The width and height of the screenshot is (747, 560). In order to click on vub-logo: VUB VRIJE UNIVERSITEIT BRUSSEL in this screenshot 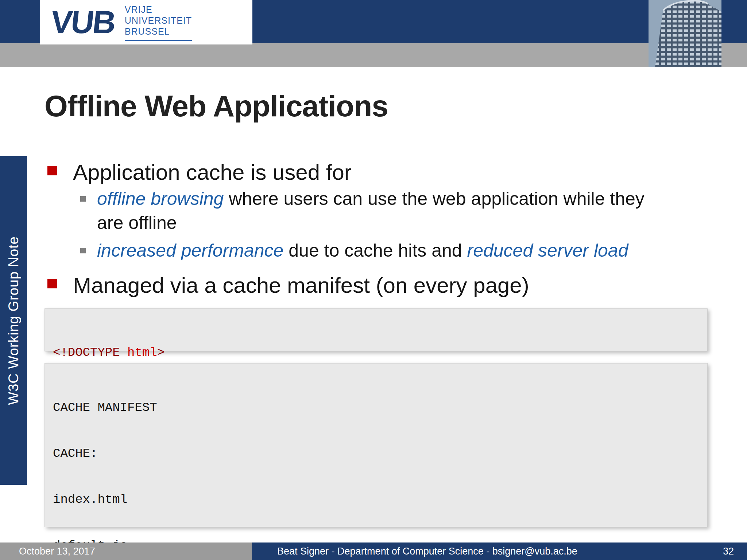, I will do `click(146, 22)`.